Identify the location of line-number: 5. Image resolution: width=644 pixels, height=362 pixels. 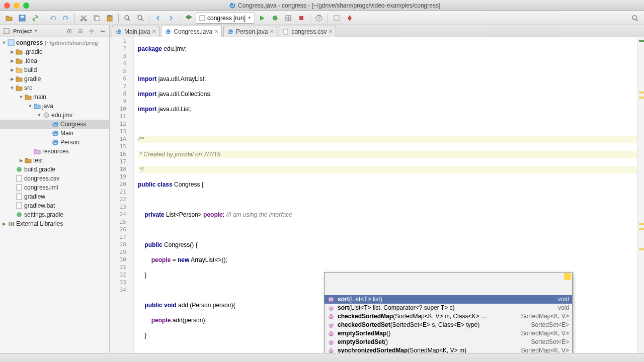
(122, 71).